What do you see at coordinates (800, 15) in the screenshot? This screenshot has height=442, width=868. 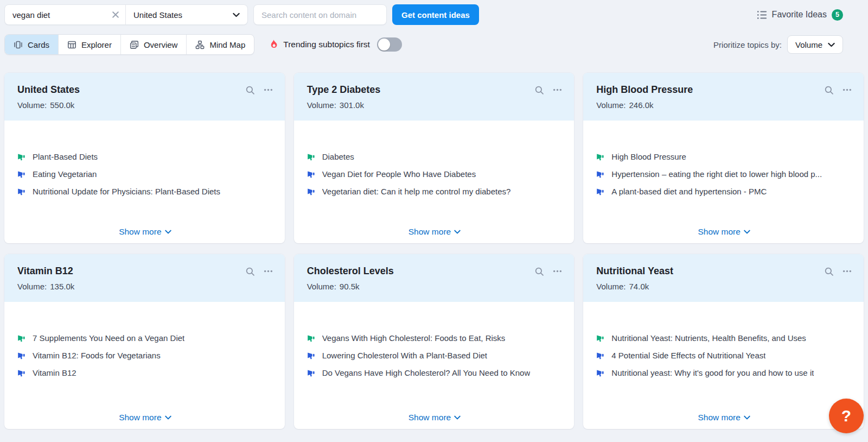 I see `favorite-ideas-button: Favorite Ideas 5` at bounding box center [800, 15].